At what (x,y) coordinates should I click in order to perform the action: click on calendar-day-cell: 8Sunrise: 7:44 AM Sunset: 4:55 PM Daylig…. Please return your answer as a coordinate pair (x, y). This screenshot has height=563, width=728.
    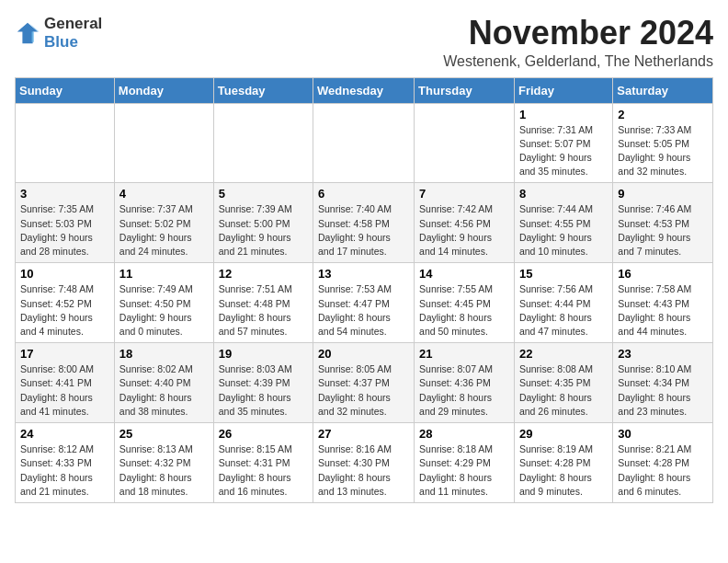
    Looking at the image, I should click on (563, 223).